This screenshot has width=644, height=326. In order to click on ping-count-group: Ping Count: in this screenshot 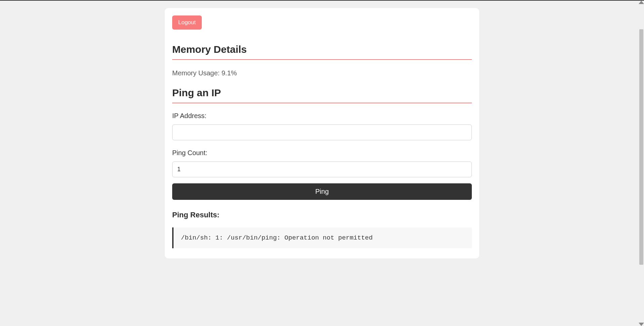, I will do `click(322, 163)`.